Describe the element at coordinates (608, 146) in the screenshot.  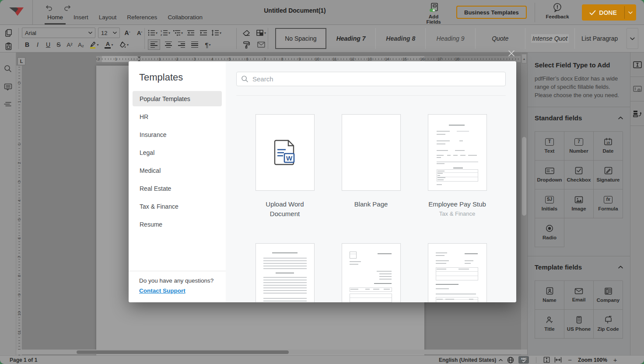
I see `field-date: 15 Date` at that location.